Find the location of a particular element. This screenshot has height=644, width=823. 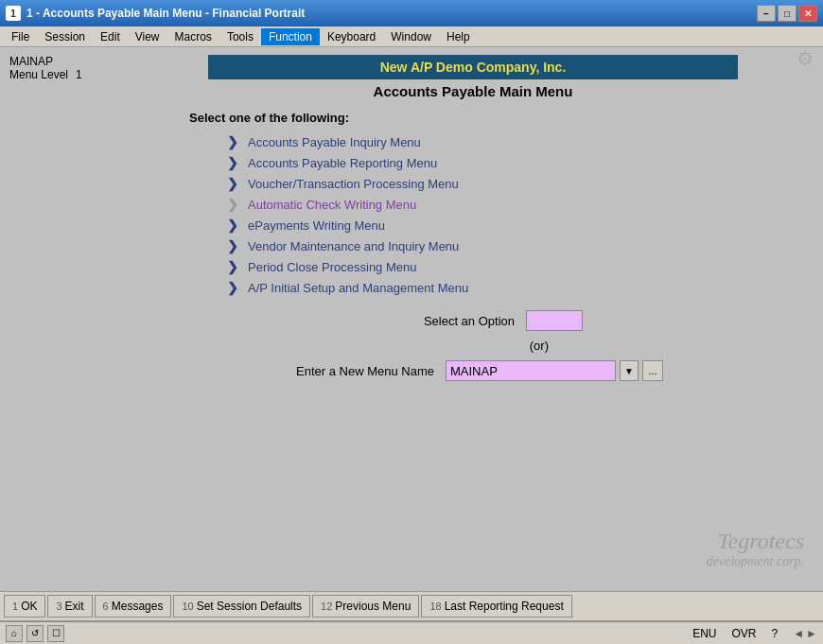

menu-link: ePayments Writing Menu is located at coordinates (316, 225).